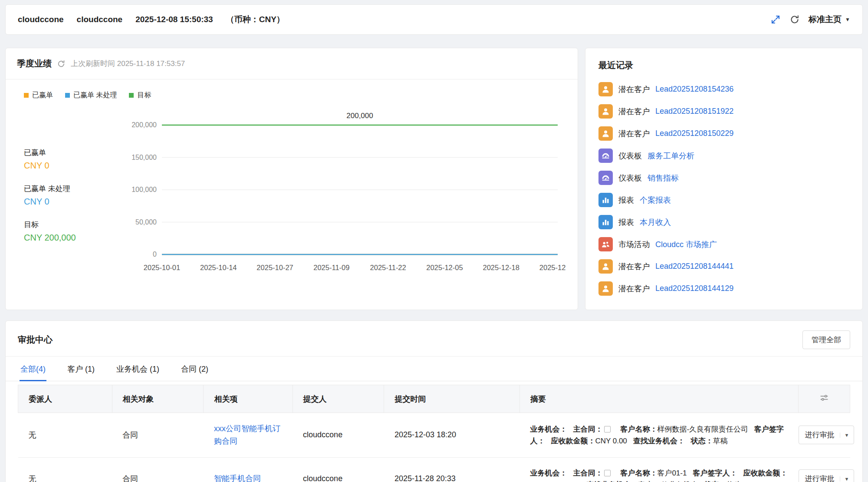 This screenshot has width=868, height=482. Describe the element at coordinates (829, 20) in the screenshot. I see `home-layout-selector: 标准主页 ▼` at that location.